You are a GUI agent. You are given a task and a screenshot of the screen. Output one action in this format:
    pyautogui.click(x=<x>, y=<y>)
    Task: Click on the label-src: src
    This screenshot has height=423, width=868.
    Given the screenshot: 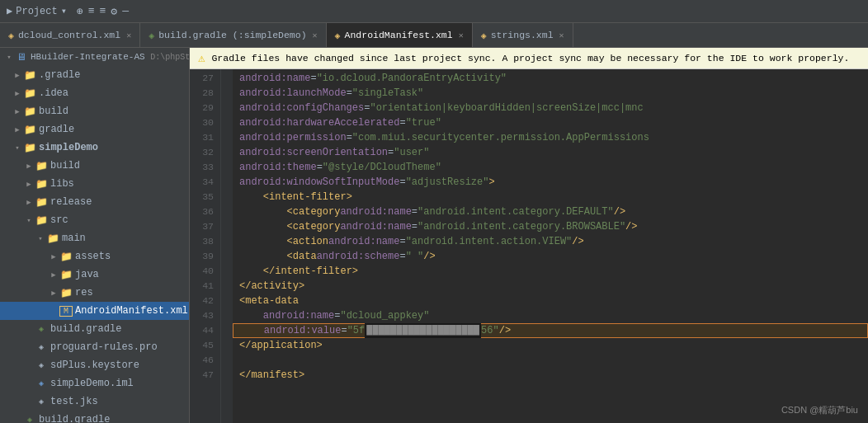 What is the action you would take?
    pyautogui.click(x=59, y=220)
    